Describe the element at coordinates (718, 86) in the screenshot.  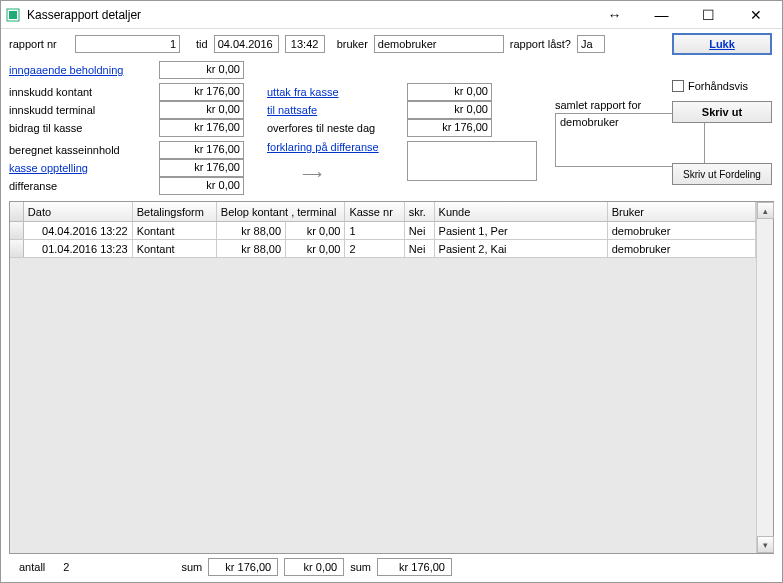
I see `forhandsvis-label: Forhåndsvis` at that location.